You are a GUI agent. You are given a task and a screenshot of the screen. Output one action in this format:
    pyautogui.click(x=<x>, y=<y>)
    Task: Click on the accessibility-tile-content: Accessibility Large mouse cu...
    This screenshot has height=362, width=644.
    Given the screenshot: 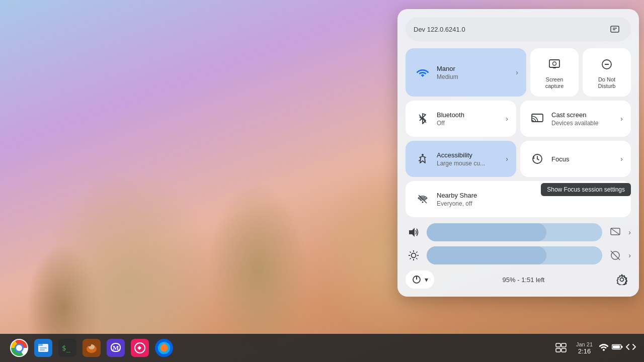 What is the action you would take?
    pyautogui.click(x=470, y=159)
    